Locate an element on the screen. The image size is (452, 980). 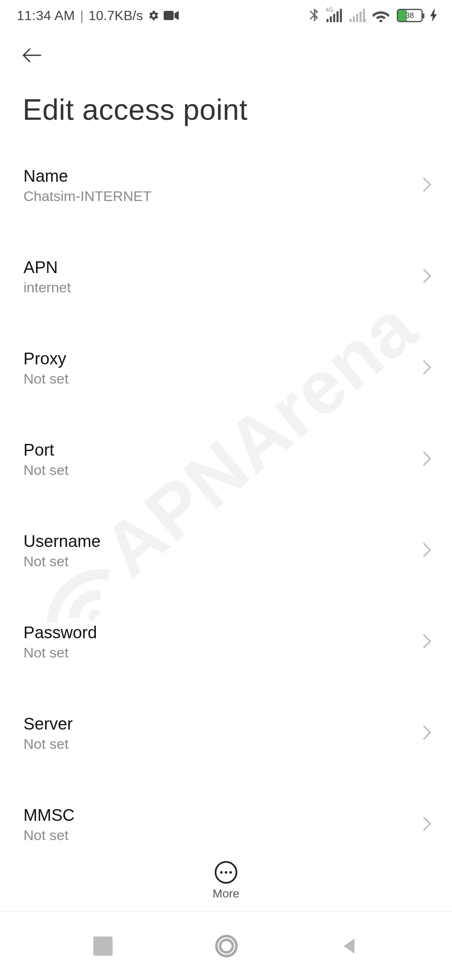
gear-icon is located at coordinates (153, 15).